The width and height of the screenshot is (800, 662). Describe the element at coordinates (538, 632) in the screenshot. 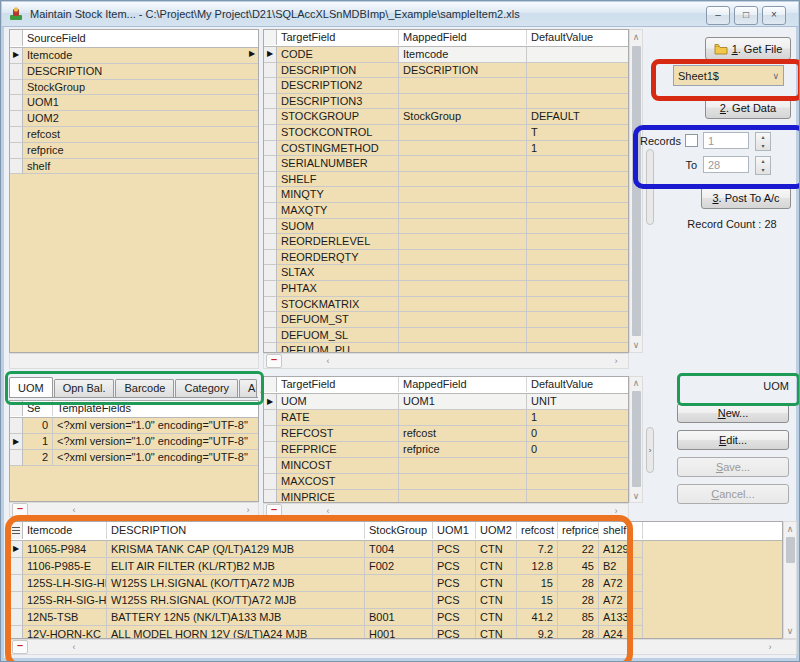

I see `grid-cell: 9.2` at that location.